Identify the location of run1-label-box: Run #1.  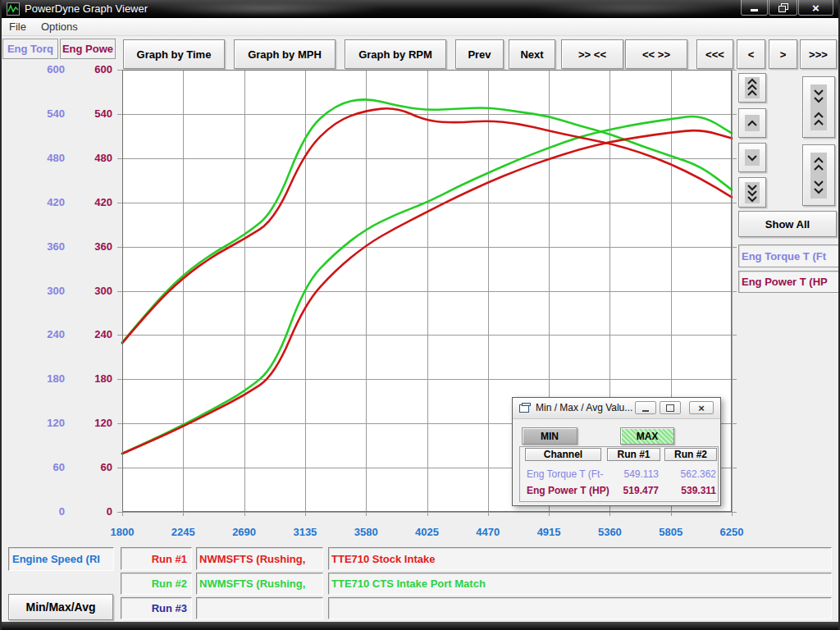
(156, 559).